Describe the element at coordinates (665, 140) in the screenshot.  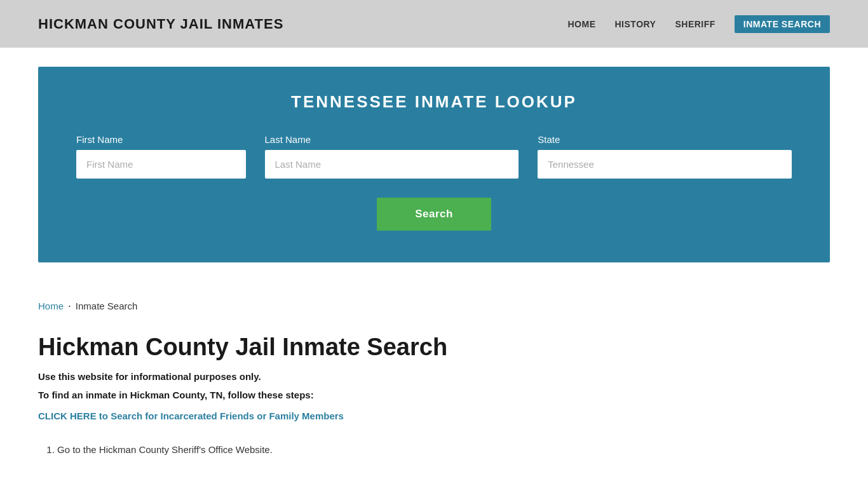
I see `state-label: State` at that location.